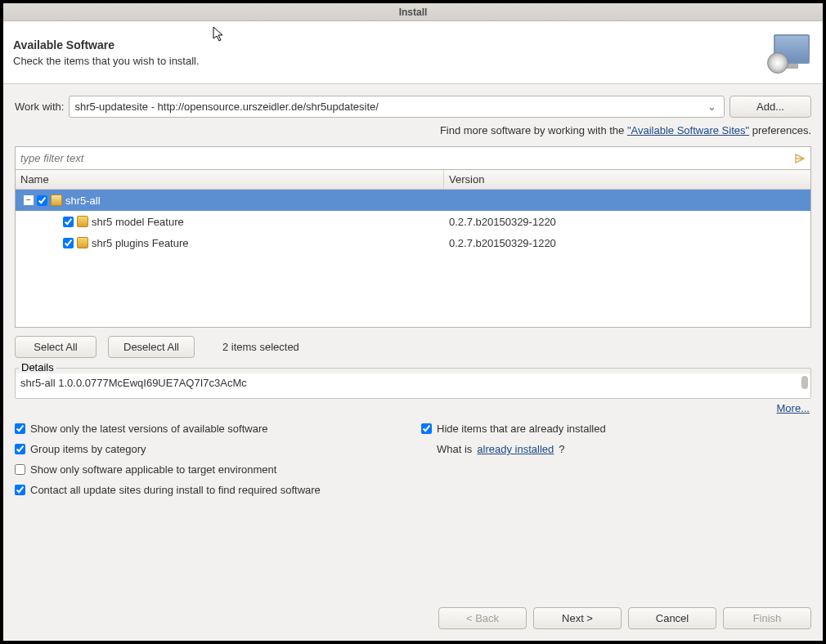  I want to click on workwith-combo: shr5-updatesite - http://opensource.ursz…, so click(397, 106).